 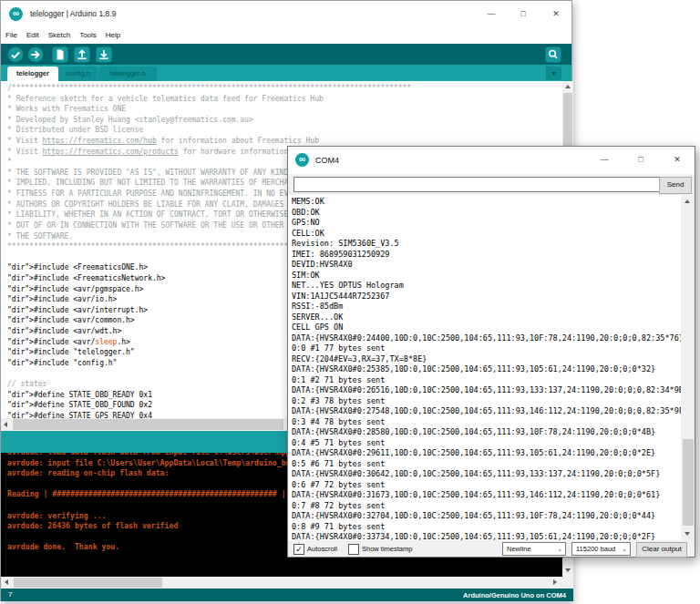 What do you see at coordinates (596, 548) in the screenshot?
I see `baud-rate-value: 115200 baud` at bounding box center [596, 548].